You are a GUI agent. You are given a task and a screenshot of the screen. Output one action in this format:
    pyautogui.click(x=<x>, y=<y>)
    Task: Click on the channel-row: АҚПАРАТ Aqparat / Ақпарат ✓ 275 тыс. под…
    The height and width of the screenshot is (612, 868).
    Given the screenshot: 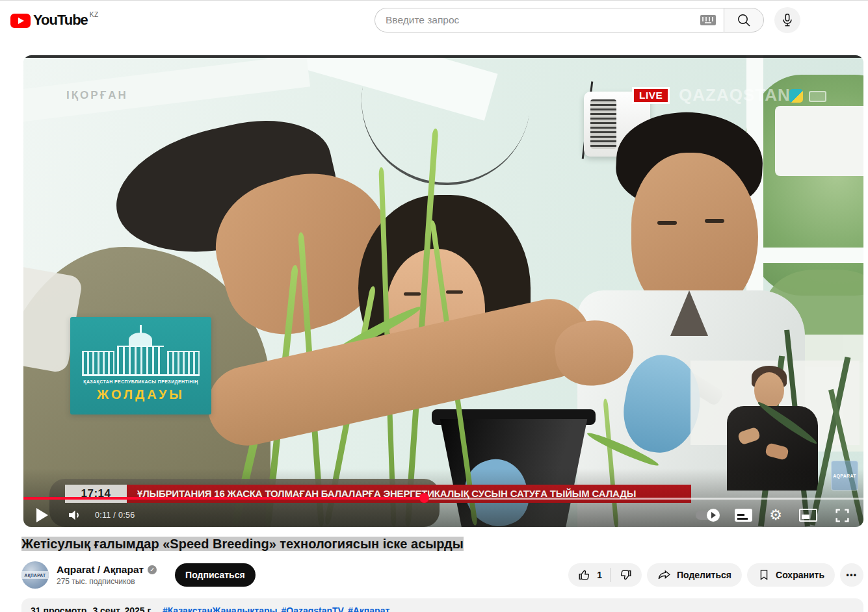 What is the action you would take?
    pyautogui.click(x=442, y=575)
    